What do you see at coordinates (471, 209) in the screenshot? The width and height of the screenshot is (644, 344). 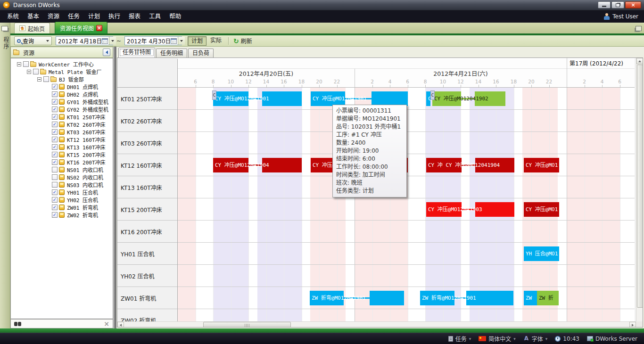 I see `gantt-bar: CY 冲压@MO12041903` at bounding box center [471, 209].